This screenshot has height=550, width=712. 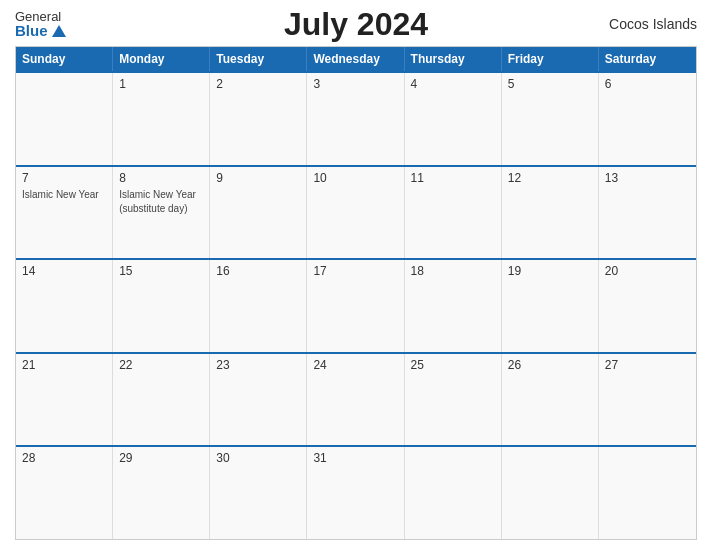 I want to click on header: General Blue July 2024 Cocos Islands, so click(x=356, y=24).